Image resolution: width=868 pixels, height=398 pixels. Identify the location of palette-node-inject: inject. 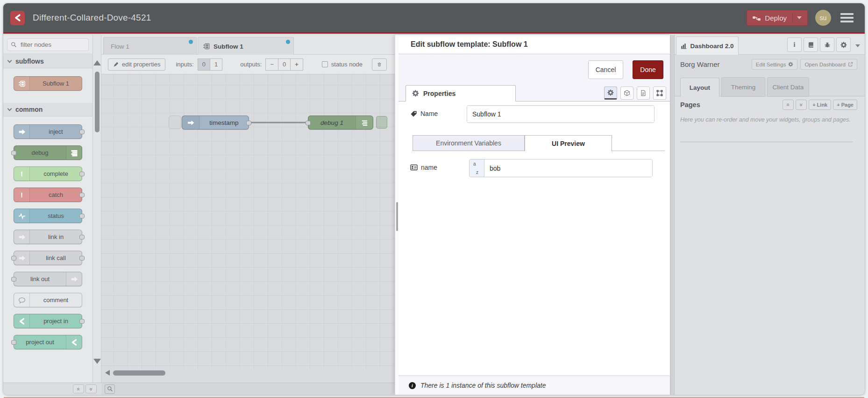
(48, 132).